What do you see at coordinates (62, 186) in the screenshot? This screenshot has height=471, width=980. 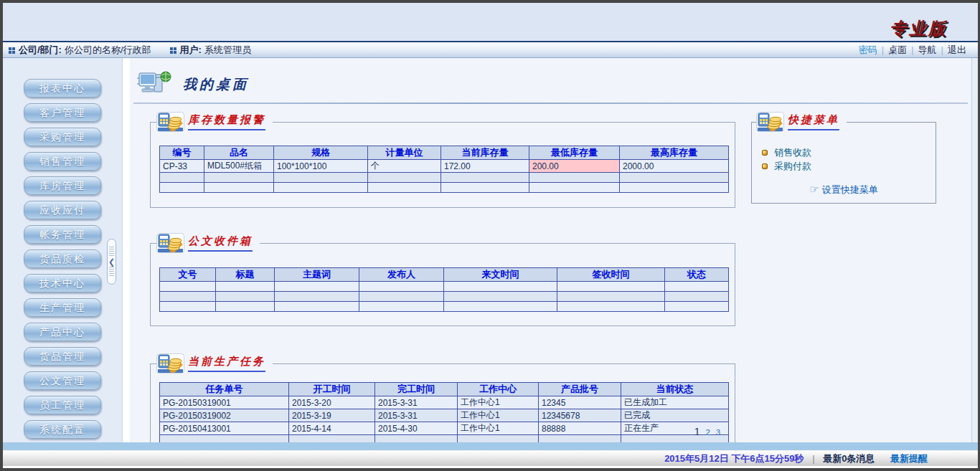 I see `sidebar-item-warehouse-mgmt: 库房管理` at bounding box center [62, 186].